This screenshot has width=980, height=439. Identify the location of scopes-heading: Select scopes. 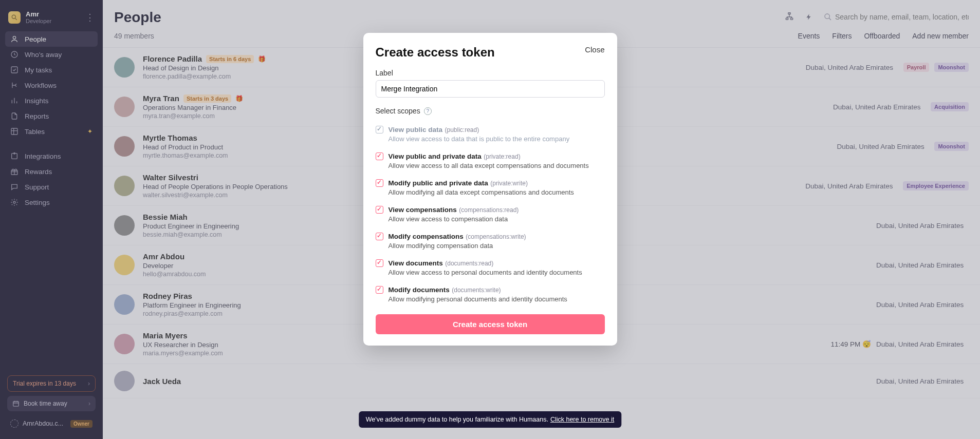
(398, 111).